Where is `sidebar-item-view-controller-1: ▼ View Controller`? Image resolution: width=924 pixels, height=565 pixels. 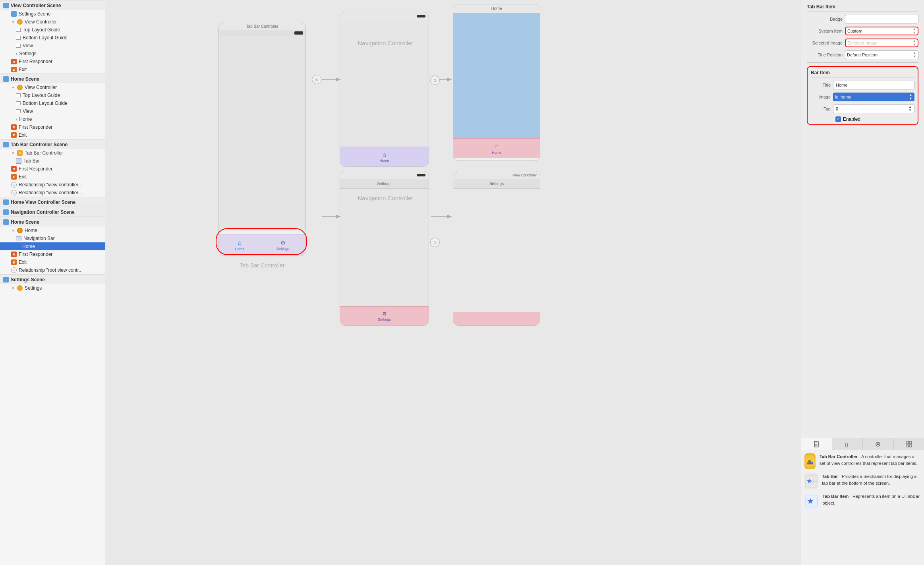 sidebar-item-view-controller-1: ▼ View Controller is located at coordinates (52, 22).